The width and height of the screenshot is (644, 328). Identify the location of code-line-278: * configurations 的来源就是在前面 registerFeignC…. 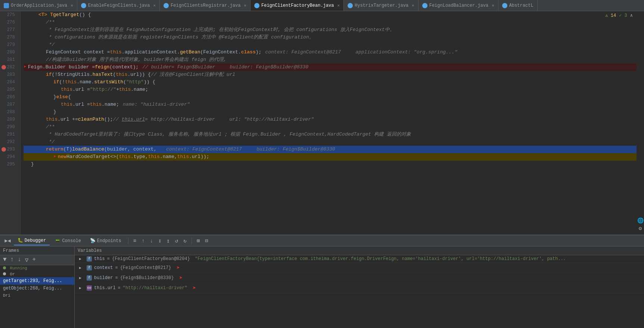
(330, 37).